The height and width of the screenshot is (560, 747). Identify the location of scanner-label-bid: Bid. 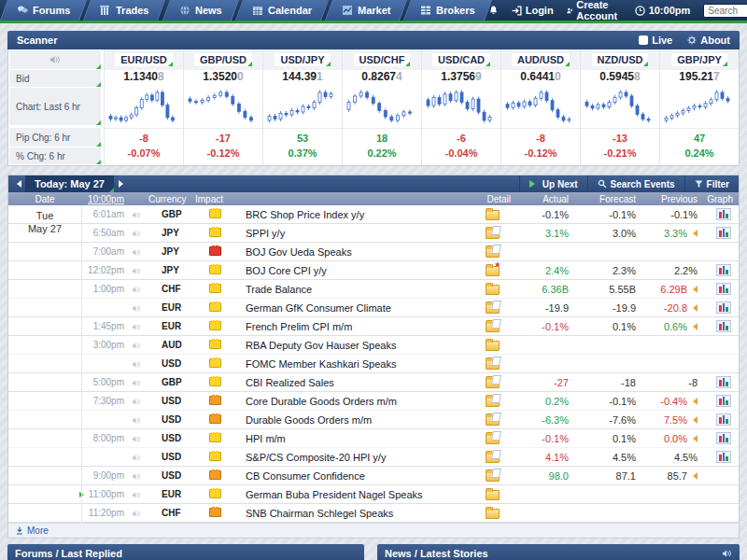
(55, 78).